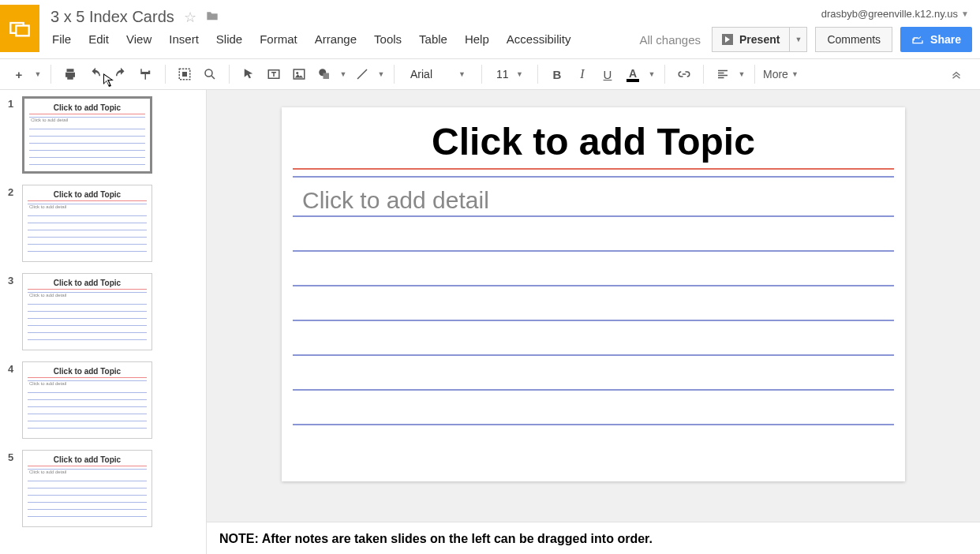 Image resolution: width=980 pixels, height=554 pixels. What do you see at coordinates (324, 74) in the screenshot?
I see `shape-tool` at bounding box center [324, 74].